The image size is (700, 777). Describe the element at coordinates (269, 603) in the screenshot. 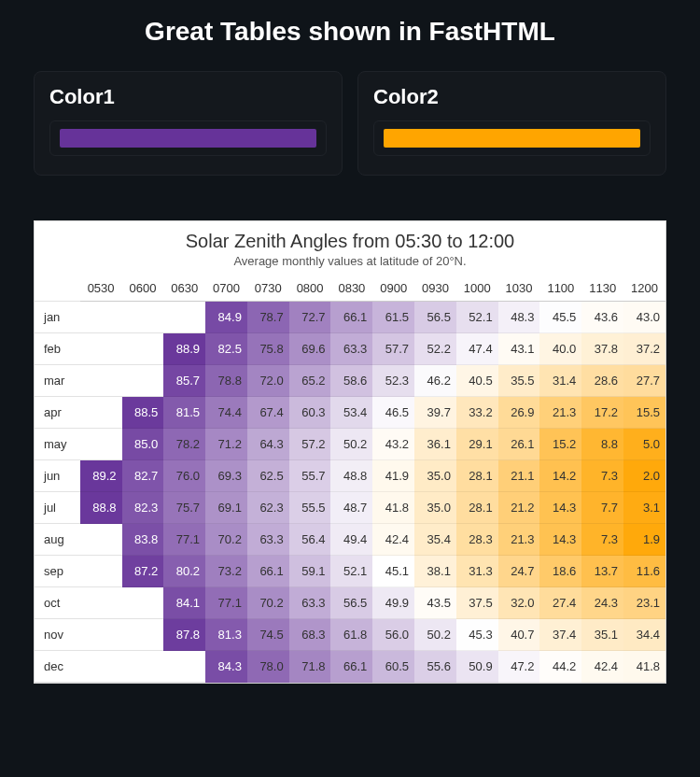

I see `cell: 70.2` at that location.